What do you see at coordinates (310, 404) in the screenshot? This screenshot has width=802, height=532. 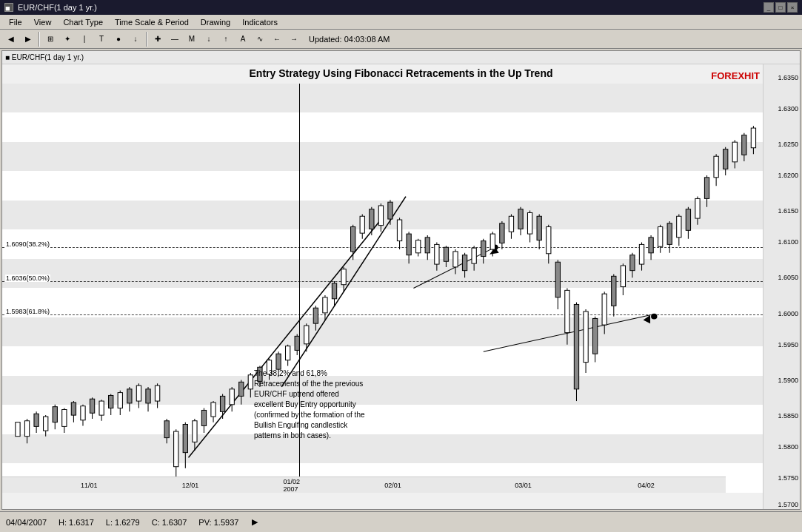 I see `annotation-text: The 38,2% and 61,8% Retracements of the …` at bounding box center [310, 404].